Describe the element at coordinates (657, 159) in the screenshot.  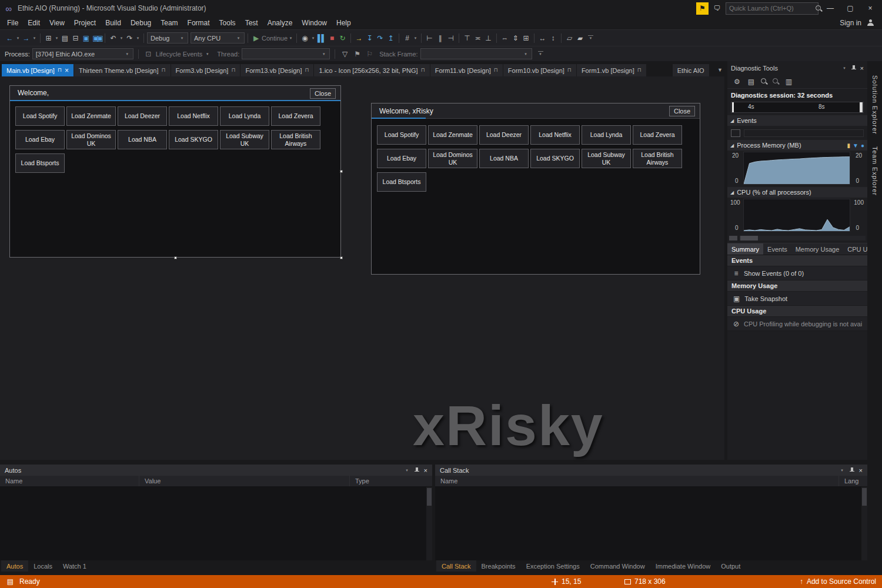
I see `form-button: Load British Airways` at that location.